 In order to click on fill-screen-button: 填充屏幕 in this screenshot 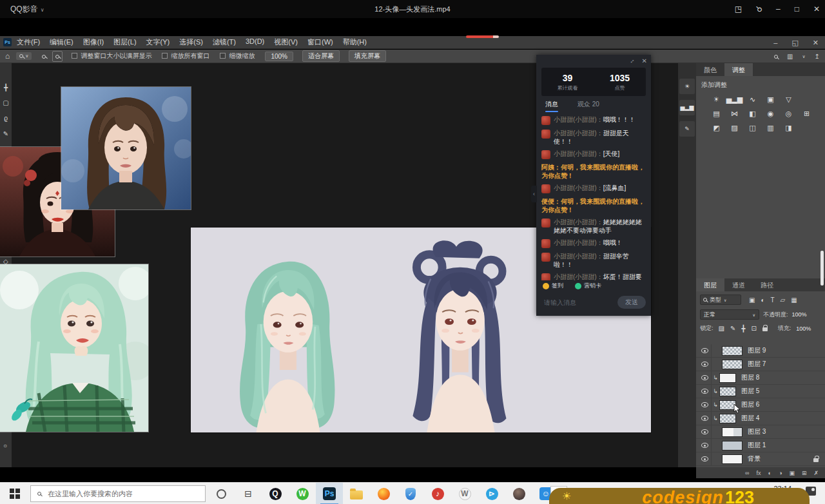, I will do `click(367, 56)`.